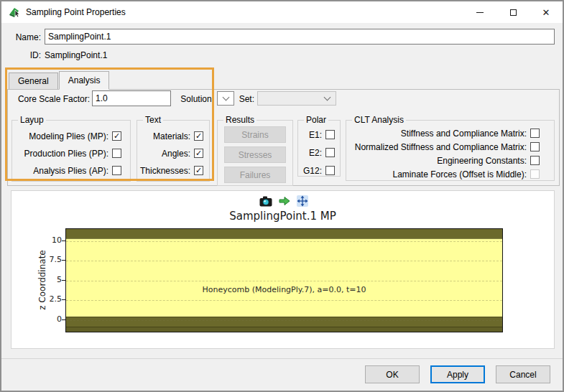 Image resolution: width=564 pixels, height=392 pixels. What do you see at coordinates (283, 216) in the screenshot?
I see `chart-title: SamplingPoint.1 MP` at bounding box center [283, 216].